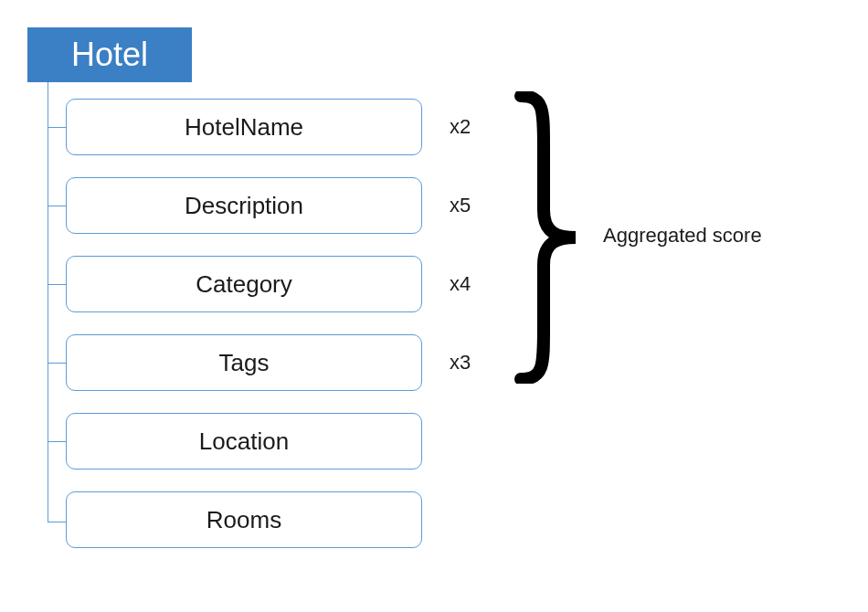 This screenshot has height=612, width=868. I want to click on field-label: Rooms, so click(244, 521).